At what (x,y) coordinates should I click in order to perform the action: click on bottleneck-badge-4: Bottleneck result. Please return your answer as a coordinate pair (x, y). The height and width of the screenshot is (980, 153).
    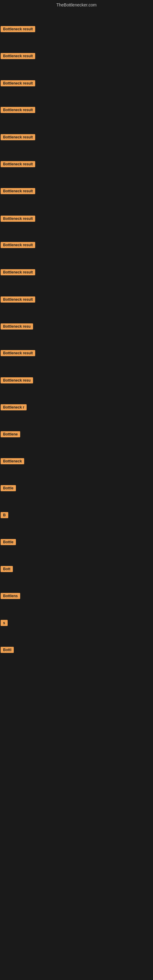
    Looking at the image, I should click on (18, 110).